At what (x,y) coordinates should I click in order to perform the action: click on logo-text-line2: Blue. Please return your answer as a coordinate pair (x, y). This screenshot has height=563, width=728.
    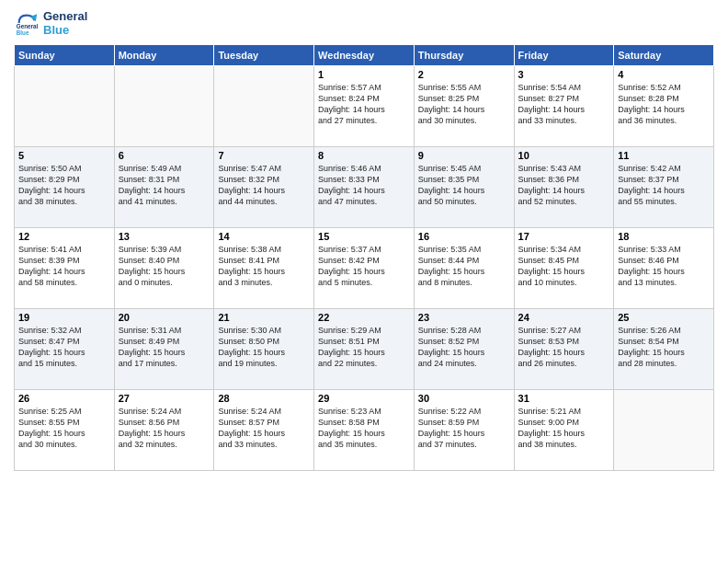
    Looking at the image, I should click on (65, 29).